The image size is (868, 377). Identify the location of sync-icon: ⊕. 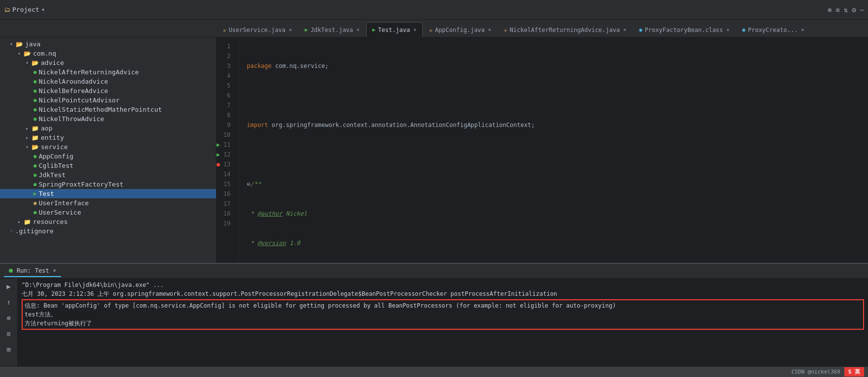
(830, 10).